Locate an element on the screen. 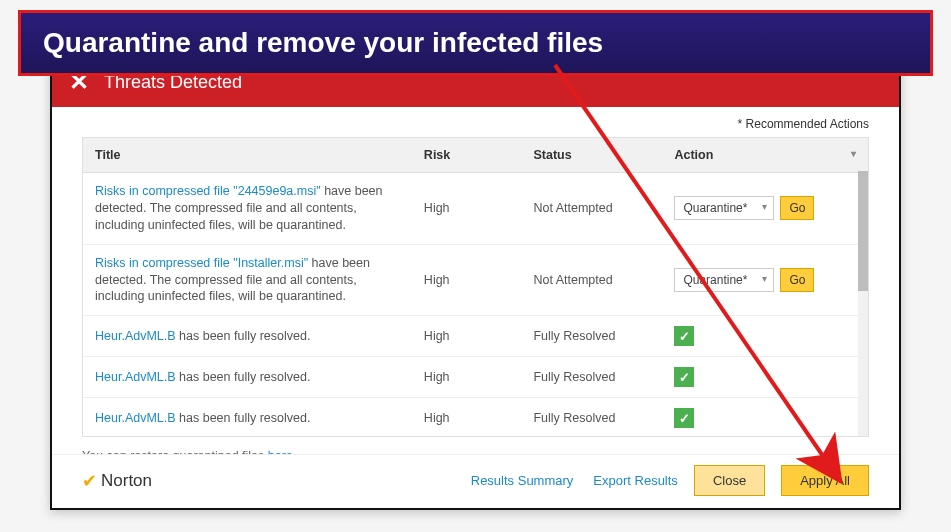  apply-all-button: Apply All is located at coordinates (825, 480).